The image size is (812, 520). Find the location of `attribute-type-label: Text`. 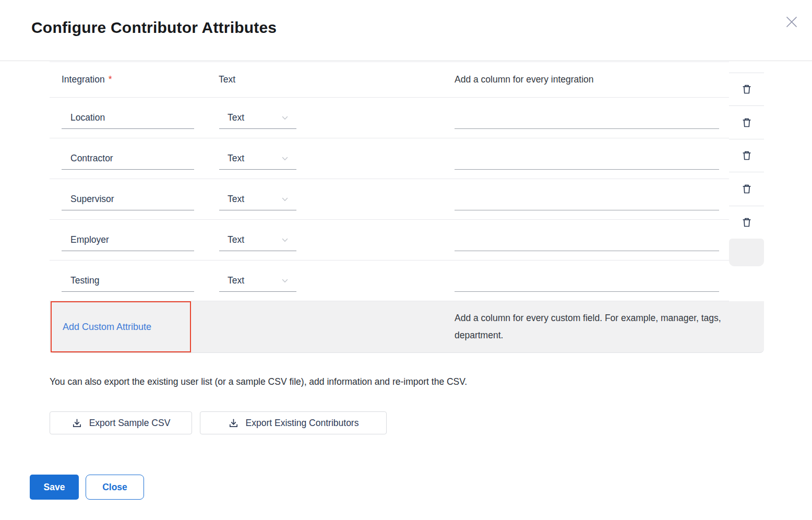

attribute-type-label: Text is located at coordinates (227, 79).